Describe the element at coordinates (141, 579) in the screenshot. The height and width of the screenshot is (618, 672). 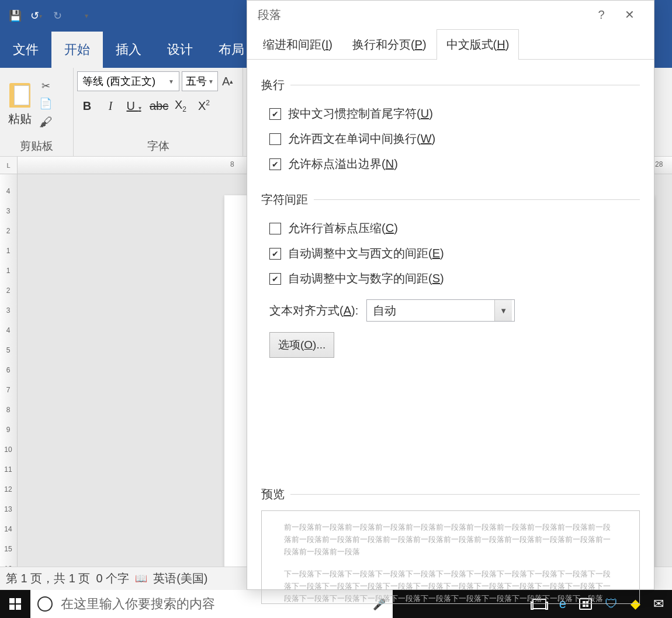
I see `proofing-icon: 📖` at that location.